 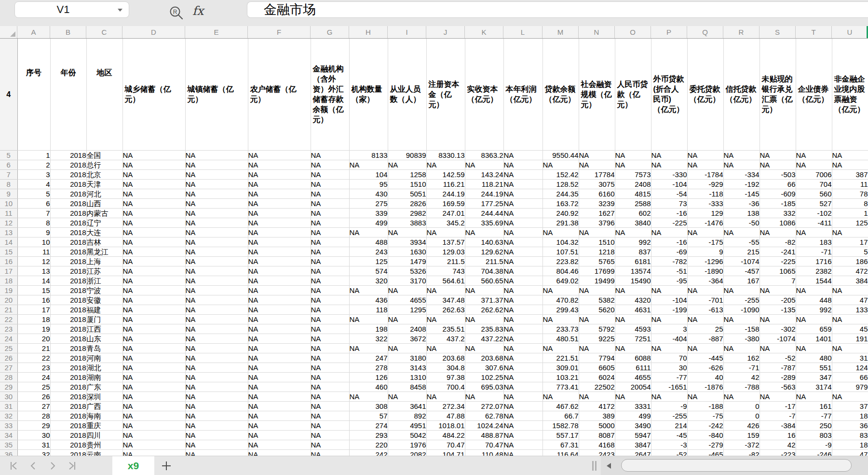 What do you see at coordinates (669, 223) in the screenshot?
I see `cell: -225` at bounding box center [669, 223].